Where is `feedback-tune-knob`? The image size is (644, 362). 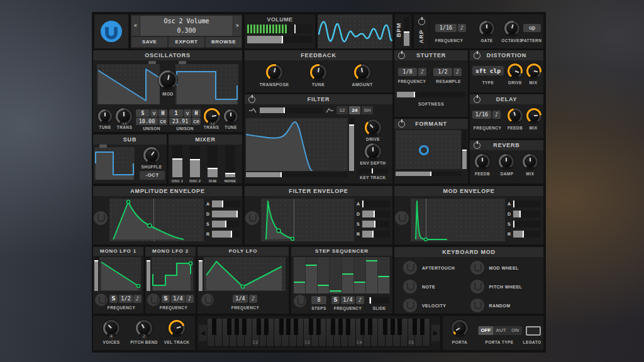
feedback-tune-knob is located at coordinates (318, 72).